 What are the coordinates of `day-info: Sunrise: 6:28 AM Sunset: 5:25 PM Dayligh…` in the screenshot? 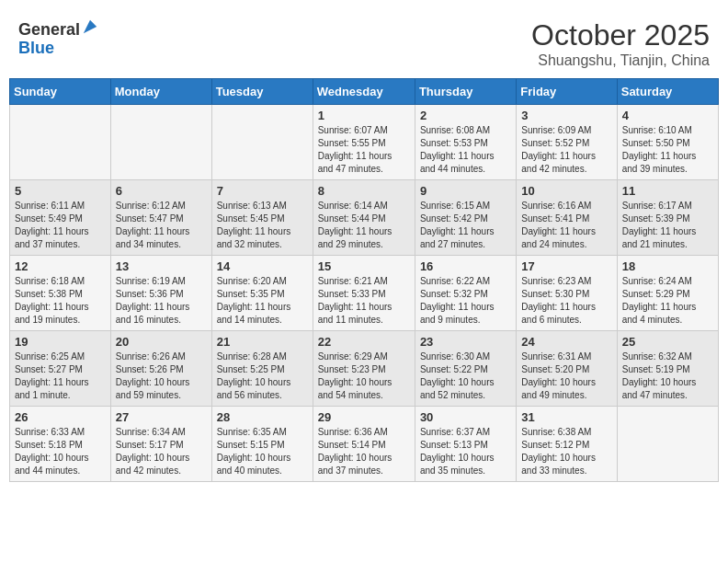 It's located at (263, 376).